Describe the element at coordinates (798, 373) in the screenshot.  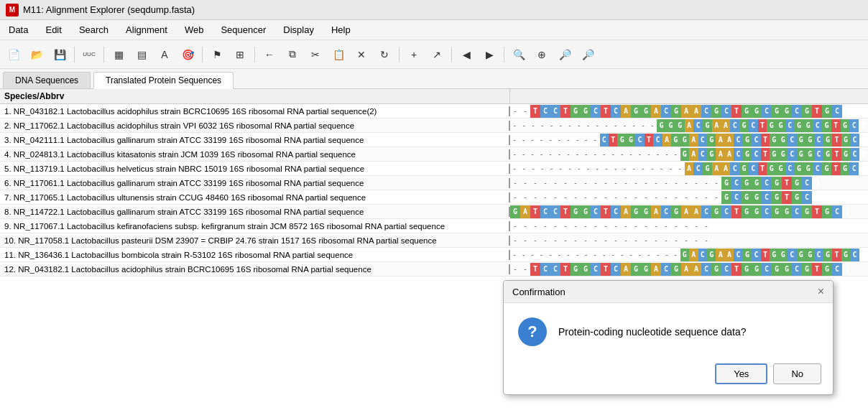
I see `dialog-no-button: No` at that location.